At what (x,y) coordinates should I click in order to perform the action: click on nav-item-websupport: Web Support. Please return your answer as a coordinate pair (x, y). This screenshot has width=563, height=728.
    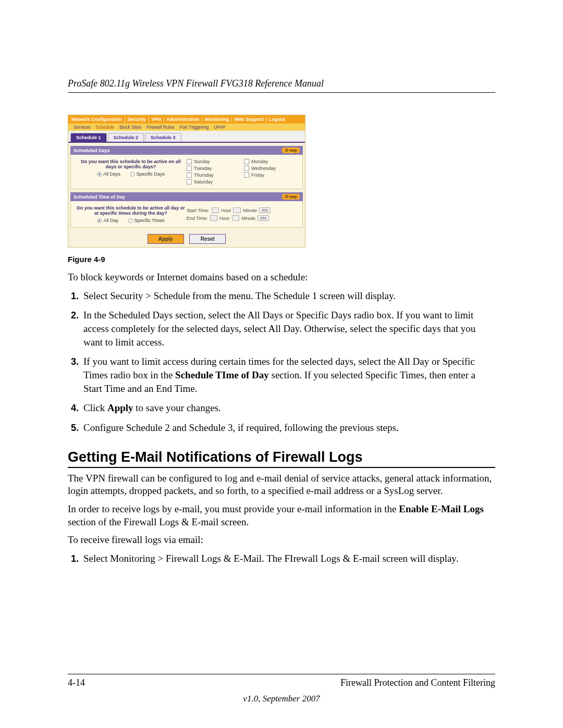
    Looking at the image, I should click on (249, 119).